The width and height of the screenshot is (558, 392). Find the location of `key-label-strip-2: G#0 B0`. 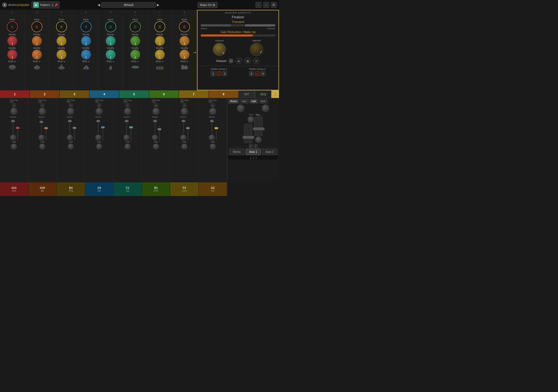

key-label-strip-2: G#0 B0 is located at coordinates (43, 189).